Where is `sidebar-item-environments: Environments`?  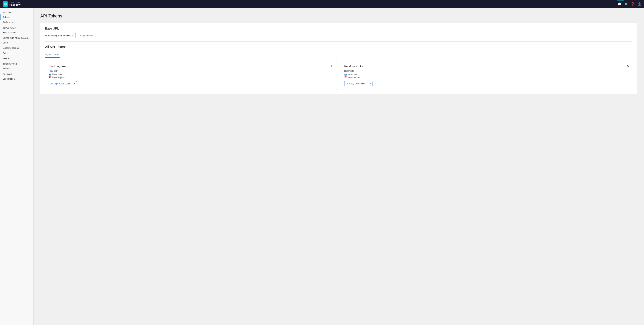 sidebar-item-environments: Environments is located at coordinates (16, 33).